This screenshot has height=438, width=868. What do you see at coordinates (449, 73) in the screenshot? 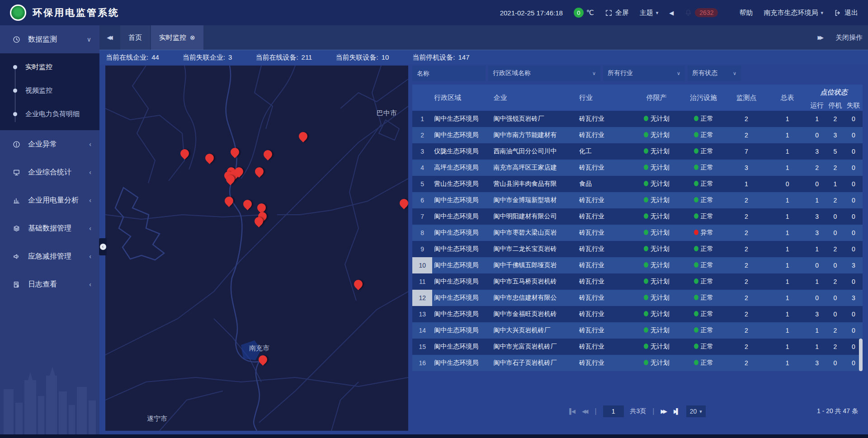
I see `name-filter-input` at bounding box center [449, 73].